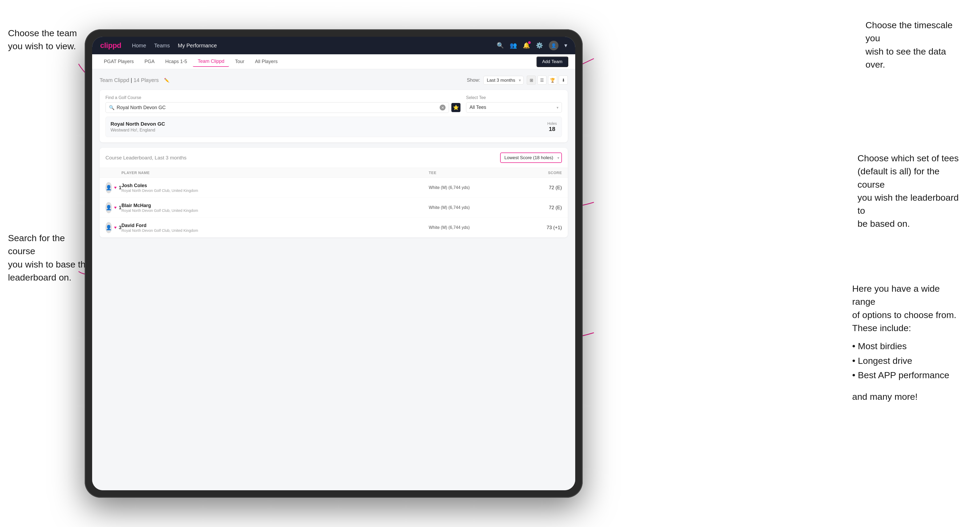 The height and width of the screenshot is (527, 980). Describe the element at coordinates (535, 208) in the screenshot. I see `score-2: 72 (E)` at that location.